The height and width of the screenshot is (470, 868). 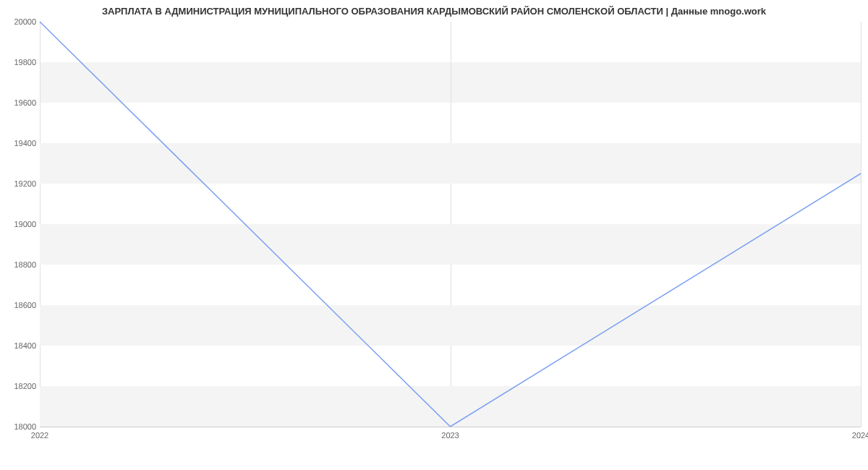 What do you see at coordinates (450, 427) in the screenshot?
I see `x-axis-line` at bounding box center [450, 427].